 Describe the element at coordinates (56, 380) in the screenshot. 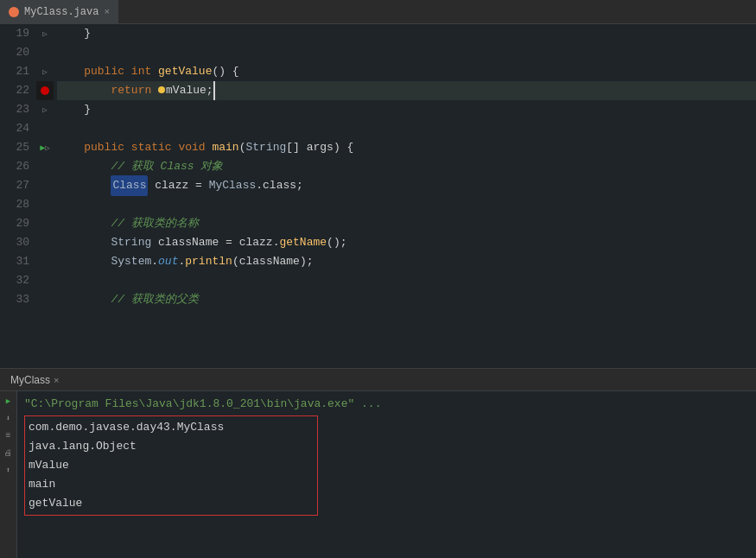

I see `run-tab-close: ×` at that location.